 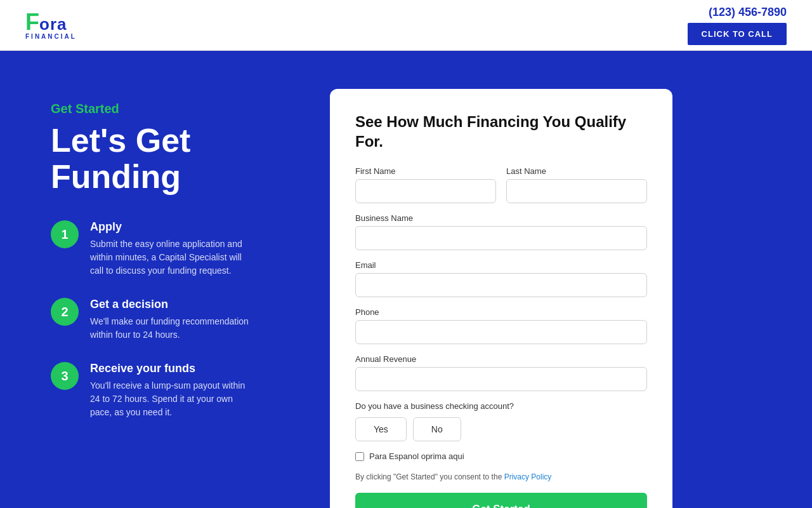 I want to click on logo: F ora FINANCIAL, so click(x=51, y=25).